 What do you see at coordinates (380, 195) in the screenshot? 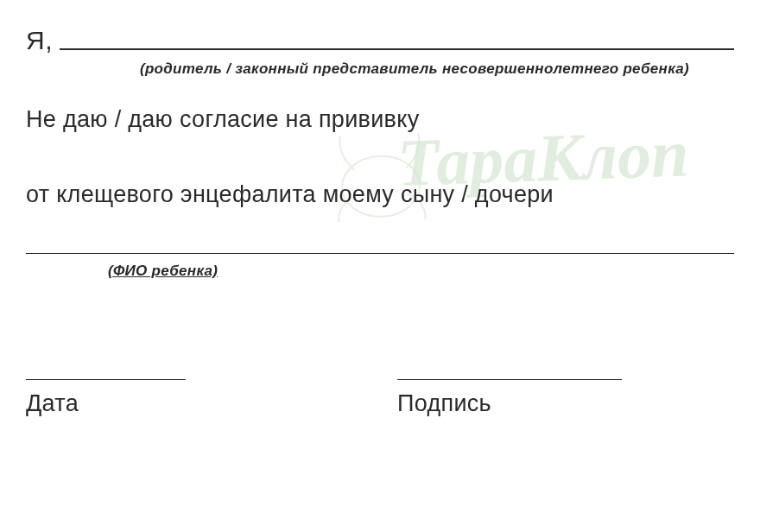
I see `body-line-2: от клещевого энцефалита моему сыну / доч…` at bounding box center [380, 195].